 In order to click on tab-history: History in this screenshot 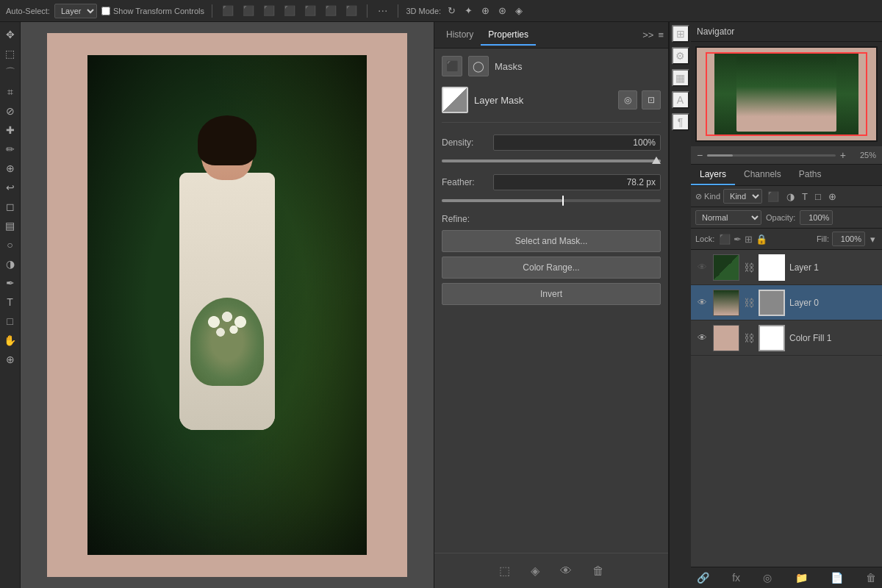, I will do `click(460, 35)`.